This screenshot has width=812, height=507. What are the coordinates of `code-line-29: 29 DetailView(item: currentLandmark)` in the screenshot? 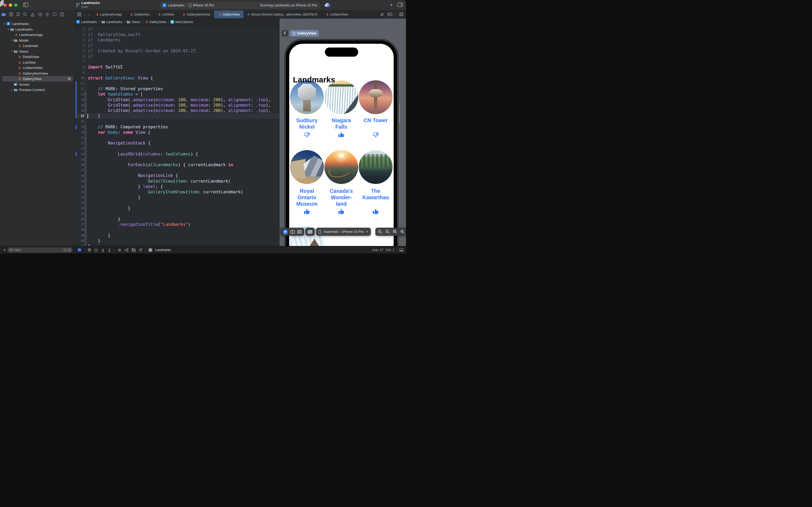 It's located at (177, 181).